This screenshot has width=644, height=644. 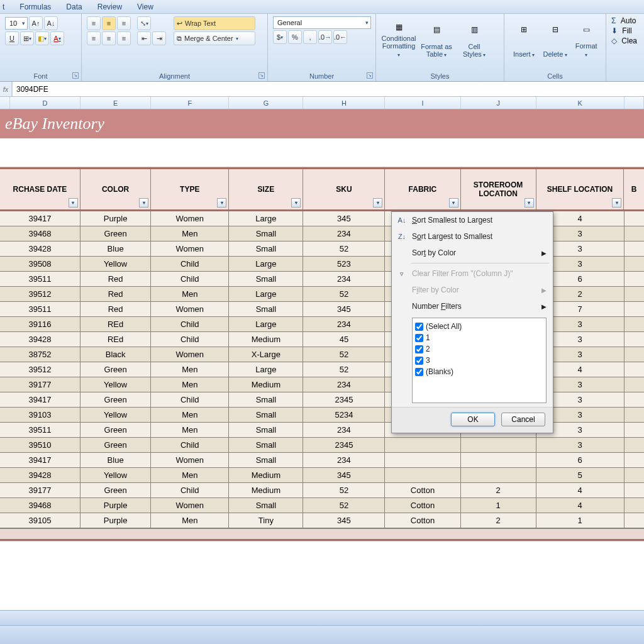 I want to click on cell: 45, so click(x=344, y=340).